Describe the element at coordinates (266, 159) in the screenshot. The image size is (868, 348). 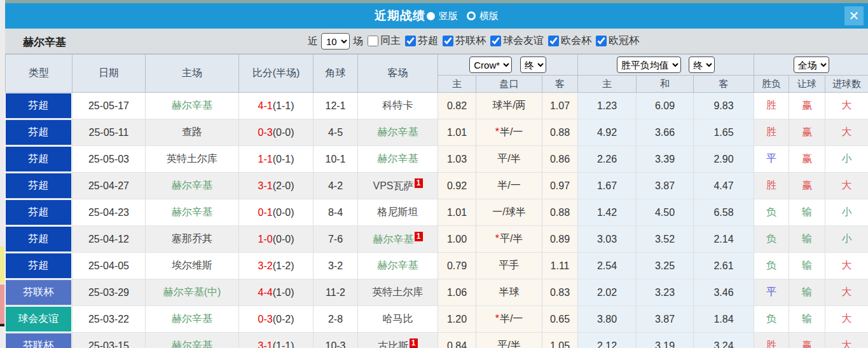
I see `full-time-score: 1-1` at that location.